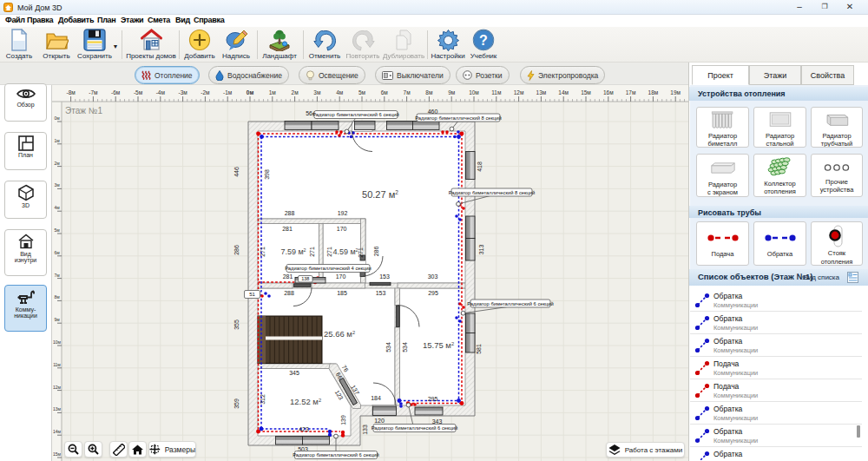 This screenshot has height=461, width=868. Describe the element at coordinates (675, 92) in the screenshot. I see `svg-text: 19м` at that location.